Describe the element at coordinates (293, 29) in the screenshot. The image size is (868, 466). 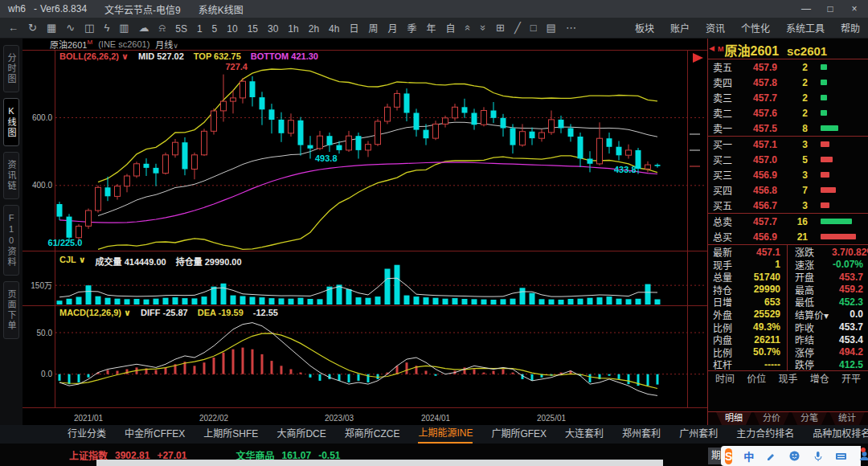
I see `period-button-7: 1h` at that location.